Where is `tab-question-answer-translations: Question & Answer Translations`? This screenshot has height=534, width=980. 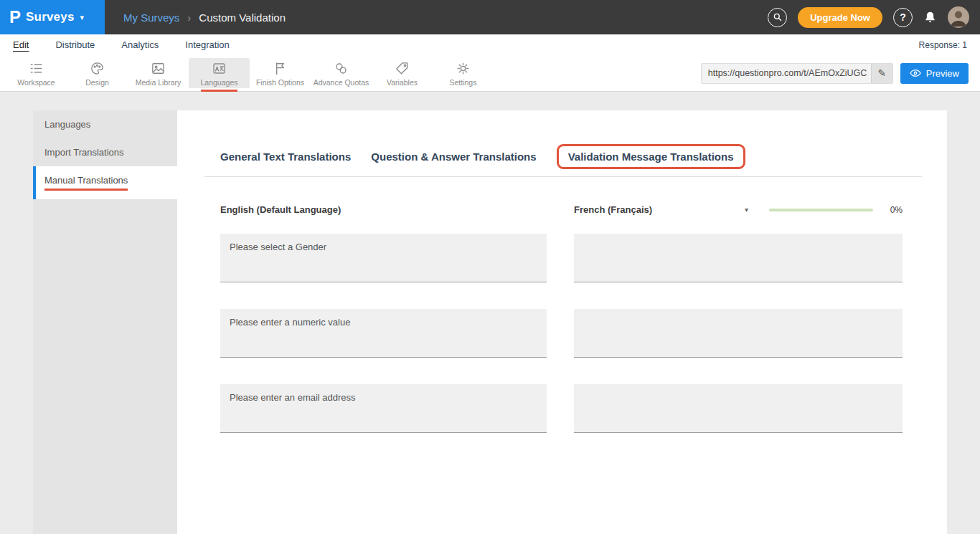
tab-question-answer-translations: Question & Answer Translations is located at coordinates (453, 156).